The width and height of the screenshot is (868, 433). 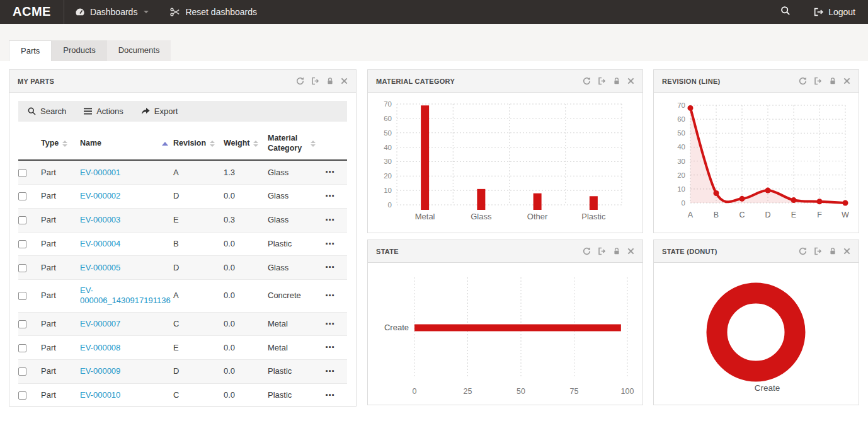 I want to click on actions-label: Actions, so click(x=110, y=111).